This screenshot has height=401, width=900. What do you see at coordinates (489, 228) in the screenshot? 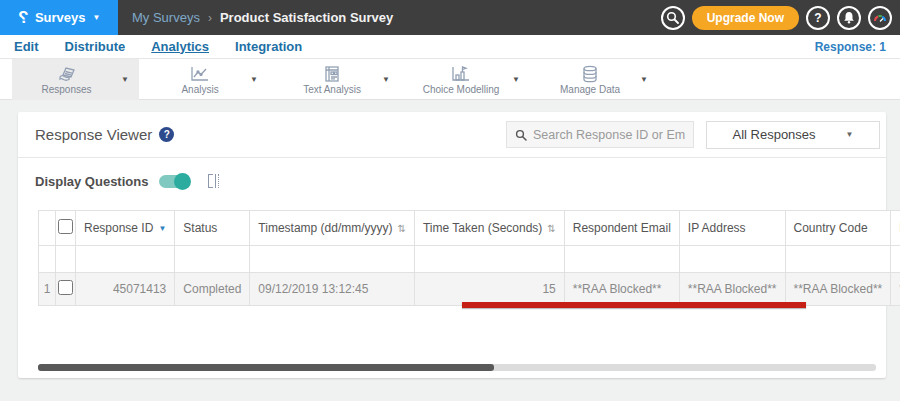
I see `col-time-taken: Time Taken (Seconds)⇅` at bounding box center [489, 228].